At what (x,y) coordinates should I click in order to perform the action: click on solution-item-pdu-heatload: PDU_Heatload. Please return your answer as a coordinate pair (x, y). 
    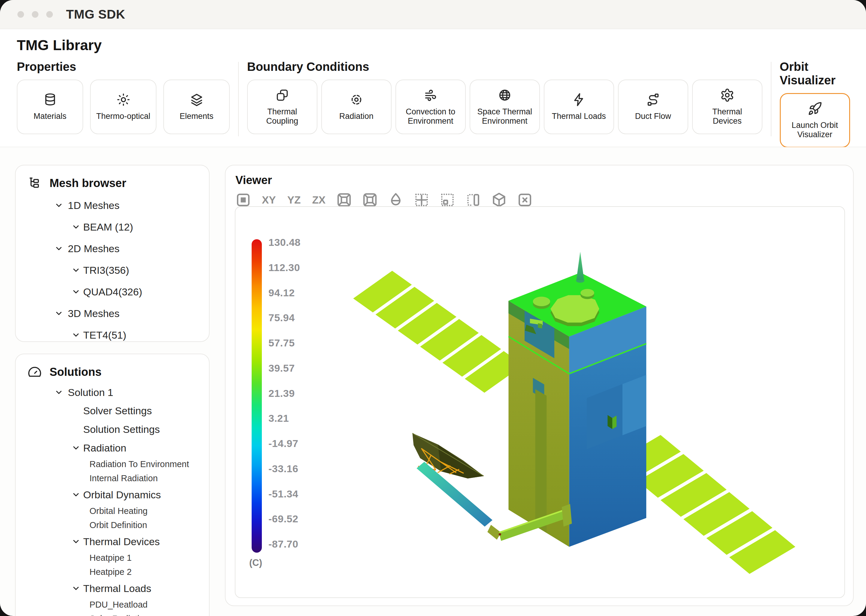
    Looking at the image, I should click on (112, 605).